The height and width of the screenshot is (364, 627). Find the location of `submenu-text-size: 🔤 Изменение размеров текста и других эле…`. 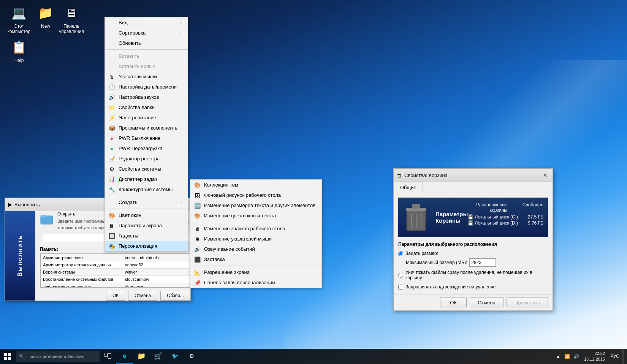

submenu-text-size: 🔤 Изменение размеров текста и других эле… is located at coordinates (256, 205).